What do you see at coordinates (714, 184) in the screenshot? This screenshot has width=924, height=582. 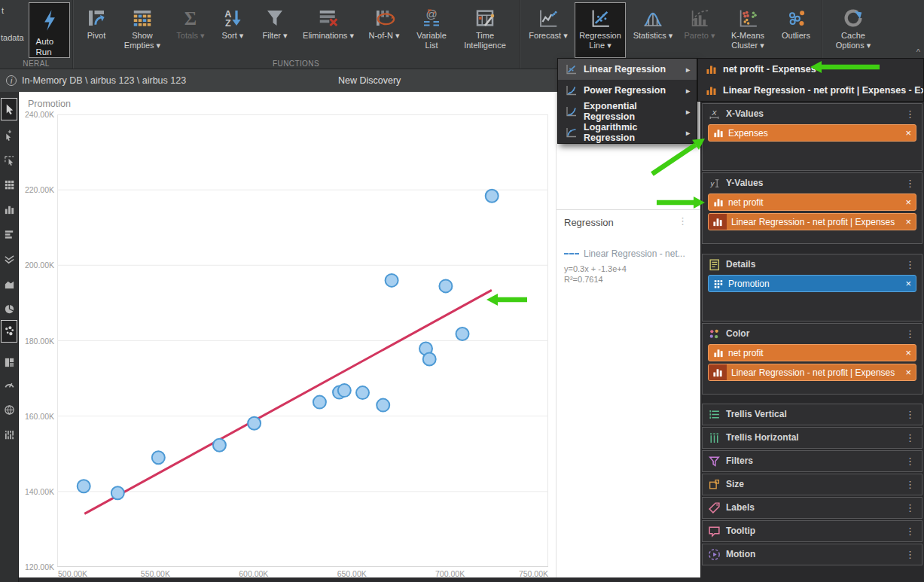 I see `y-values-icon: y` at bounding box center [714, 184].